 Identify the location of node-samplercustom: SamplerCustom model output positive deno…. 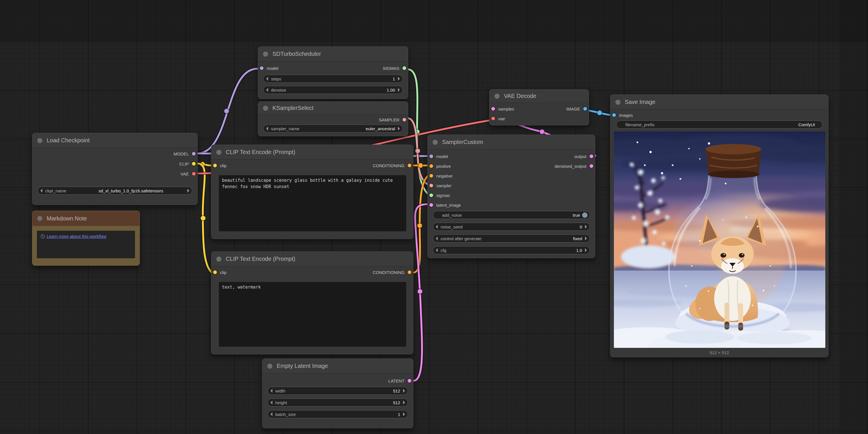
(512, 197).